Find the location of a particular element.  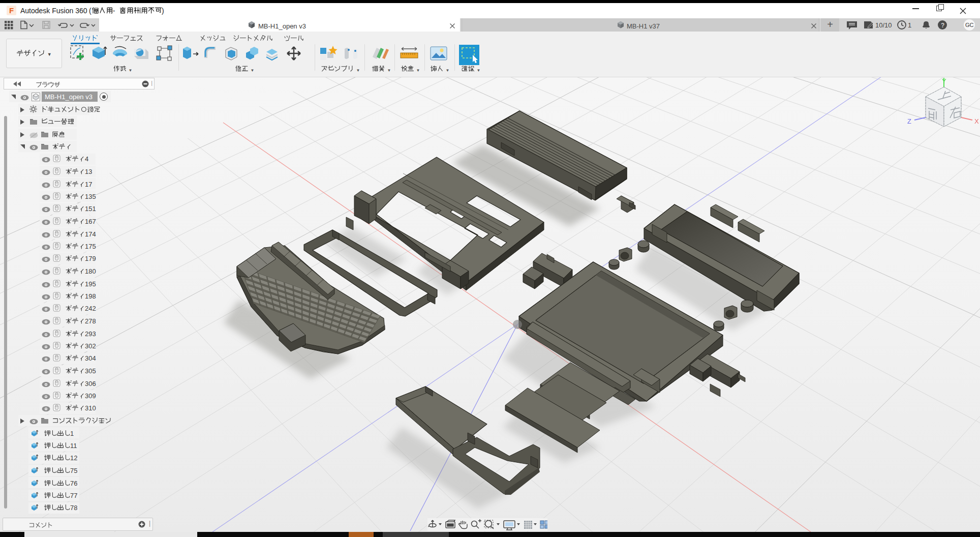

svg-text: 302 is located at coordinates (90, 346).